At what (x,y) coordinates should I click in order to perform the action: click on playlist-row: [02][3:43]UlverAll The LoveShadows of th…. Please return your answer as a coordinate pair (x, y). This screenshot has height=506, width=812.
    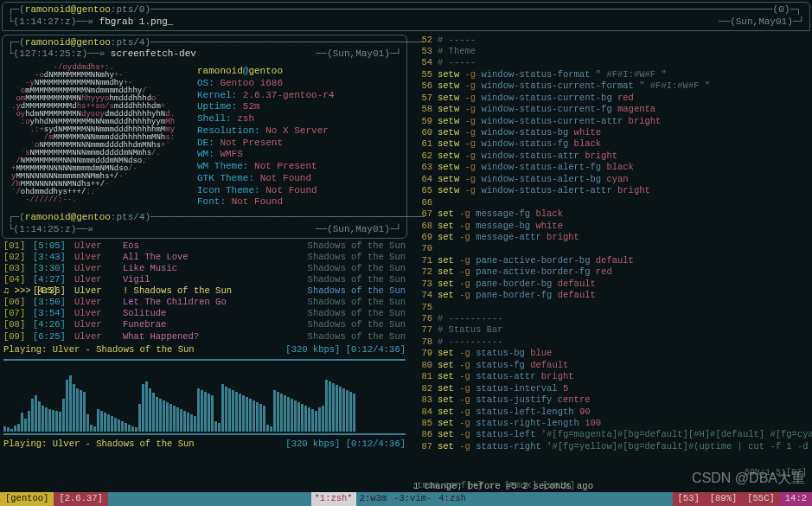
    Looking at the image, I should click on (204, 258).